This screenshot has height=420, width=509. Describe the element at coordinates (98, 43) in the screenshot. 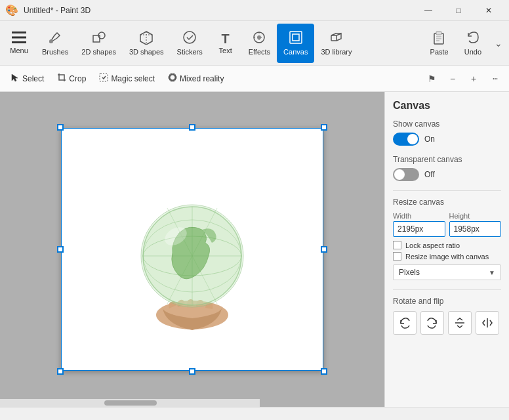

I see `toolbar-item-2d-shapes: 2D shapes` at that location.